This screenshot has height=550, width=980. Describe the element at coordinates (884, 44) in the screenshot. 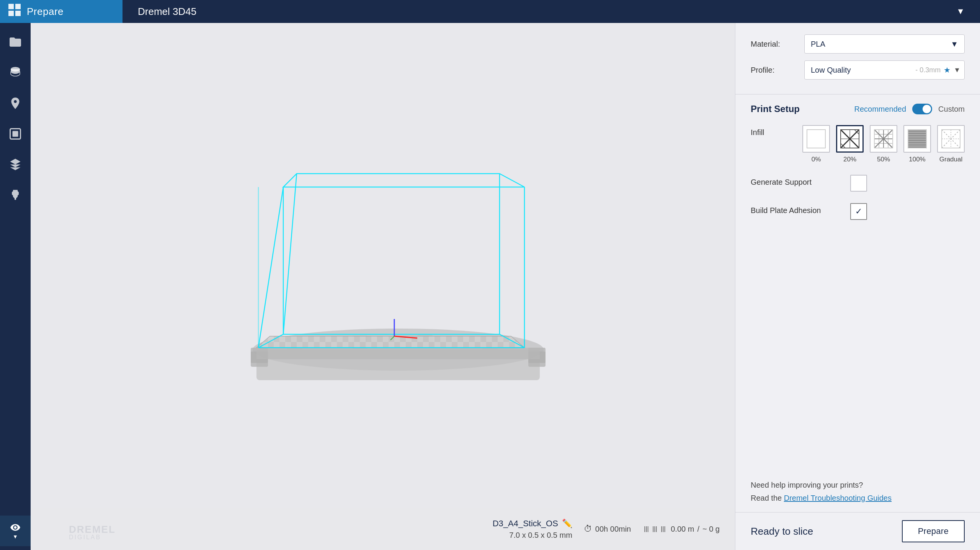

I see `material-select: PLA ▼` at that location.